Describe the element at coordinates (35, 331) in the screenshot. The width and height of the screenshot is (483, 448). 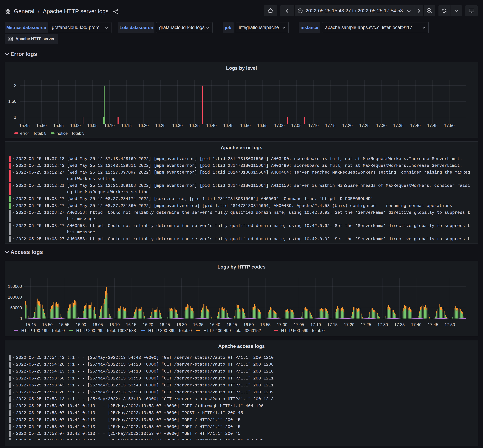
I see `svg-text: HTTP 100-199` at that location.